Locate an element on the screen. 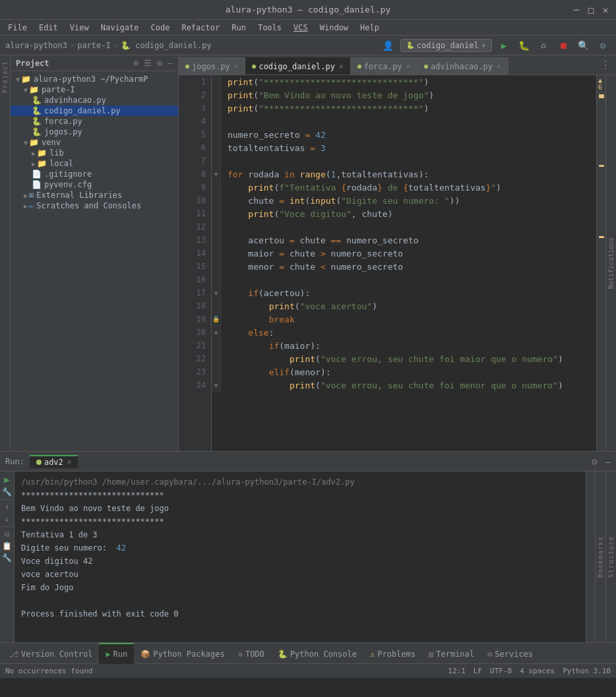  run-copy-icon: 📋 is located at coordinates (7, 546).